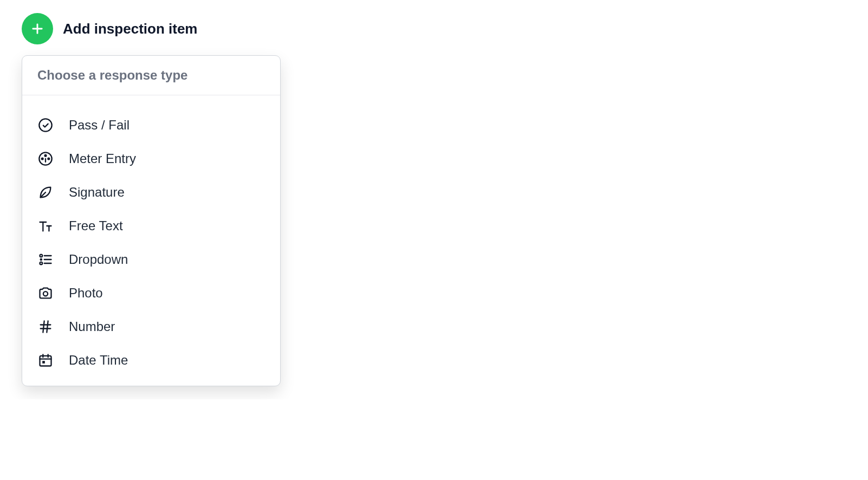  Describe the element at coordinates (96, 192) in the screenshot. I see `option-label: Signature` at that location.